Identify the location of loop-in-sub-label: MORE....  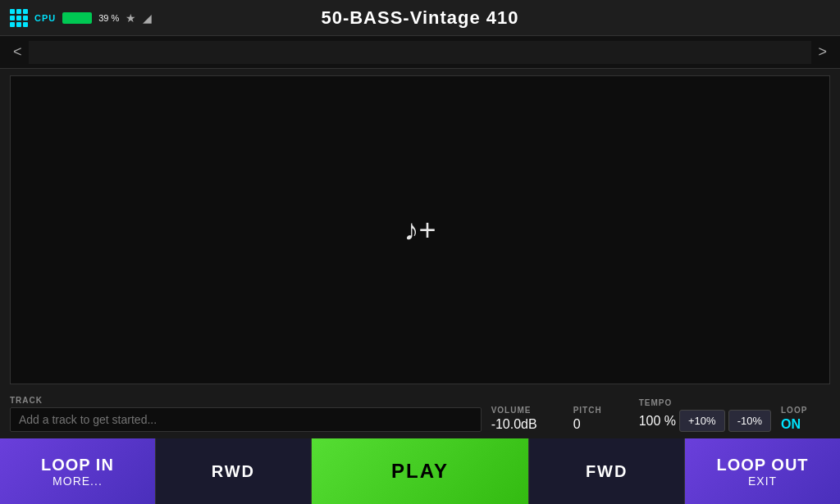
(77, 482).